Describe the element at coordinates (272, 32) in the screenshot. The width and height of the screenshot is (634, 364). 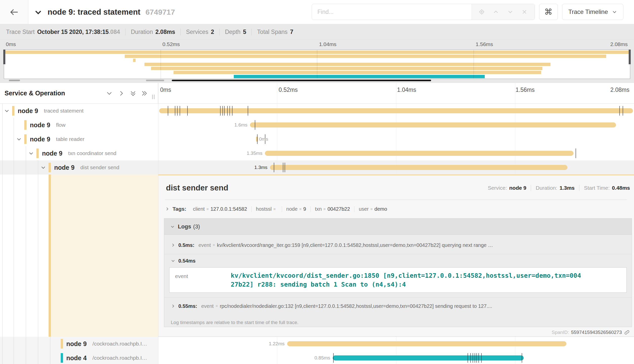
I see `summary-item: Total Spans7` at that location.